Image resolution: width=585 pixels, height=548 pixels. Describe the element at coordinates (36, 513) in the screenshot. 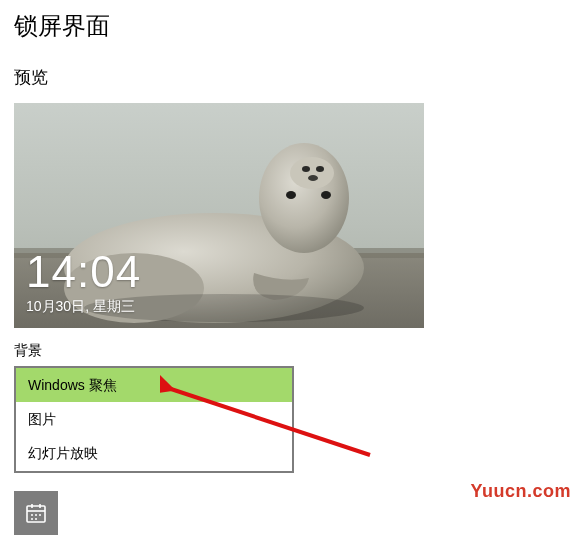

I see `calendar-icon` at that location.